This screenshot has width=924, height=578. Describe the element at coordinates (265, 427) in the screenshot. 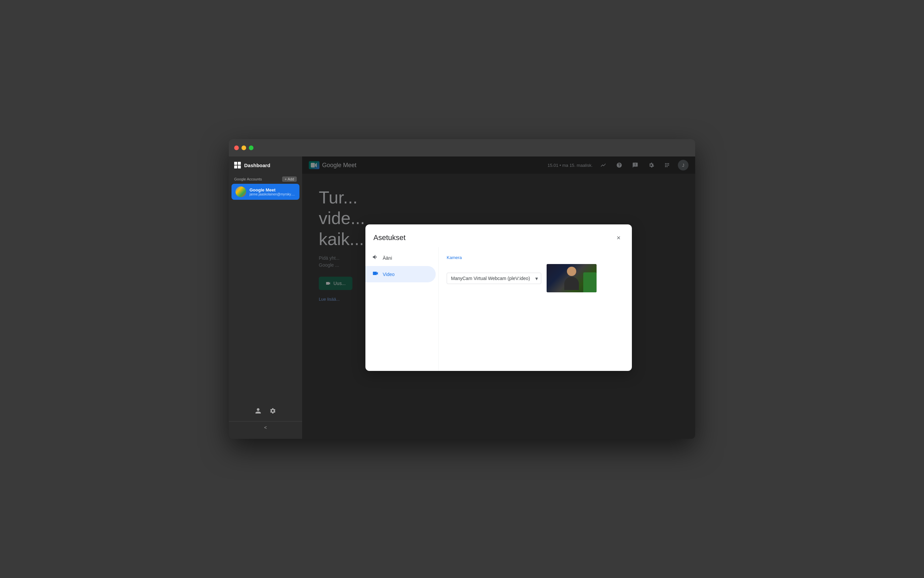

I see `sidebar-collapse-button: <` at that location.